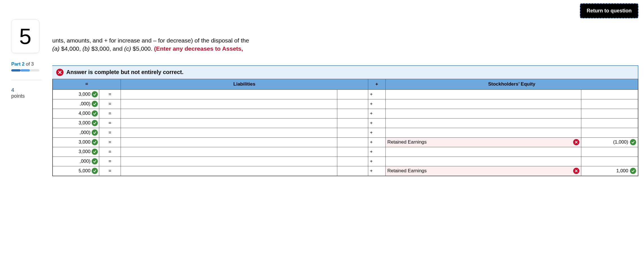 The height and width of the screenshot is (277, 644). What do you see at coordinates (610, 142) in the screenshot?
I see `stockholders-equity-amount-cell: (1,000)` at bounding box center [610, 142].